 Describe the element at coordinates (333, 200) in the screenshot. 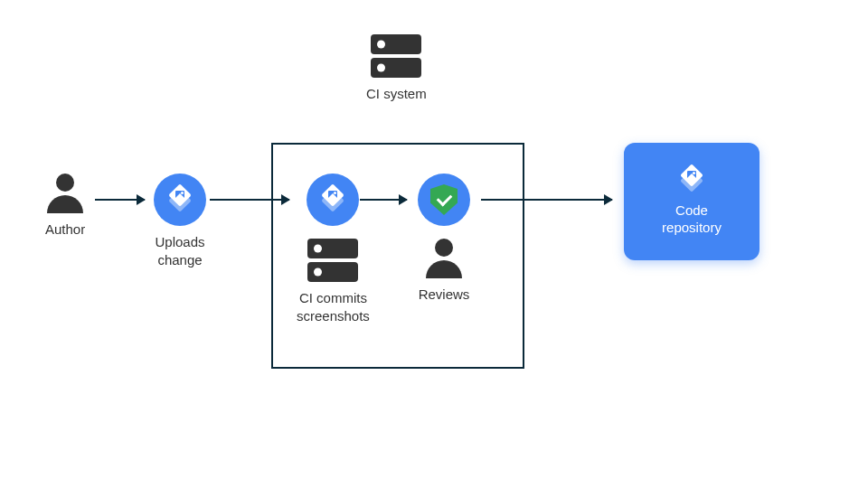

I see `ci-commits-circle` at that location.